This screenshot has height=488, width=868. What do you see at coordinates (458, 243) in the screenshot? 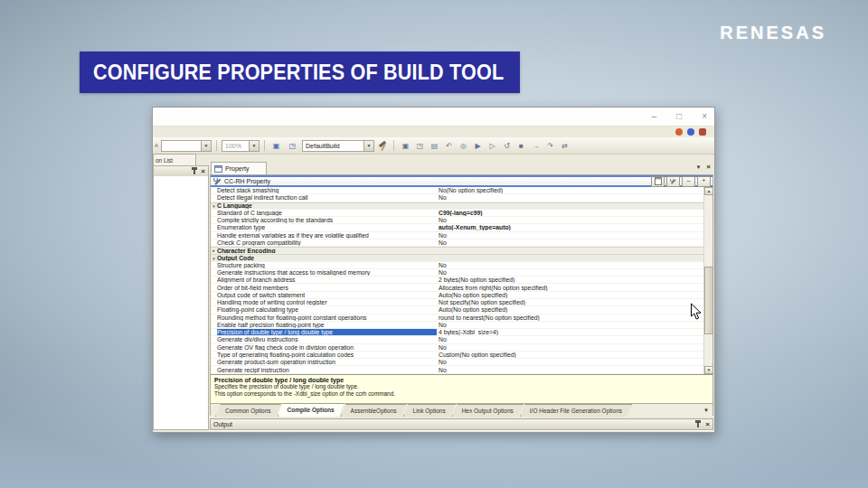
I see `property-row: Check C program compatibilityNo` at bounding box center [458, 243].